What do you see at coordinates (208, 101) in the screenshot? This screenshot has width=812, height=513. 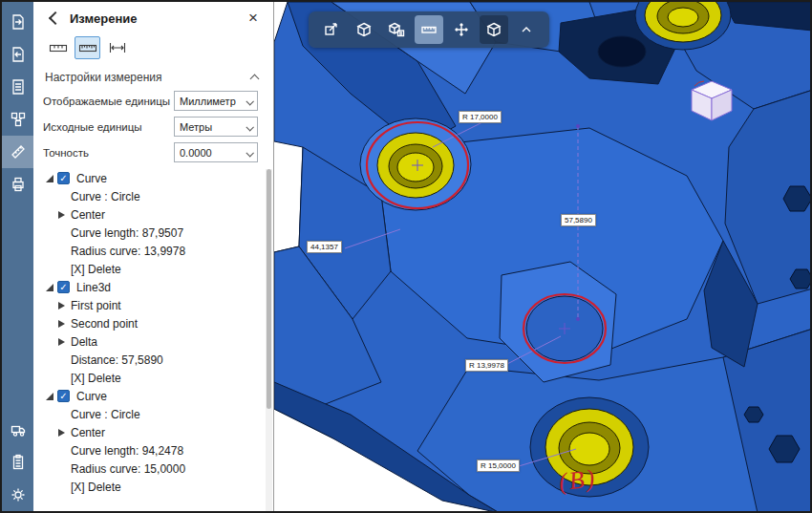 I see `display-units-value: Миллиметр` at bounding box center [208, 101].